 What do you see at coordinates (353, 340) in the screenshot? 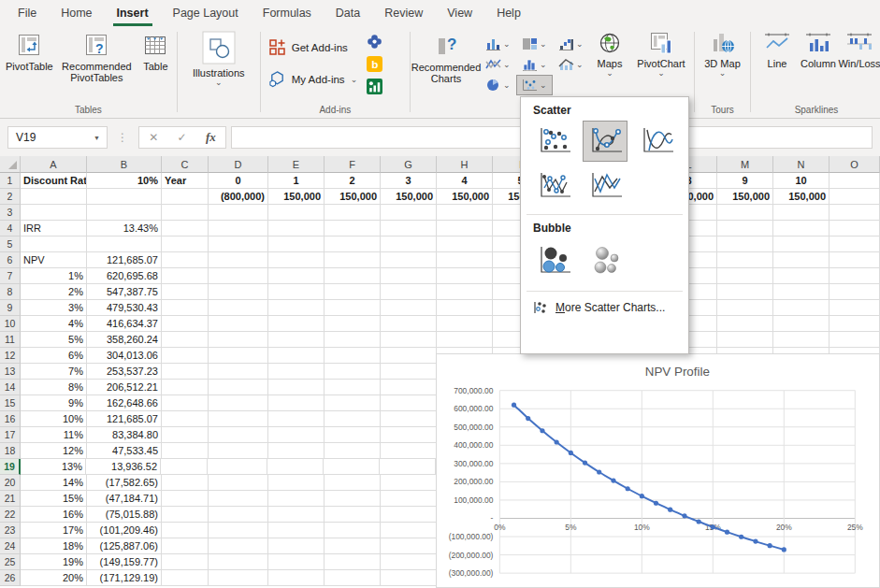
I see `cell-F11` at bounding box center [353, 340].